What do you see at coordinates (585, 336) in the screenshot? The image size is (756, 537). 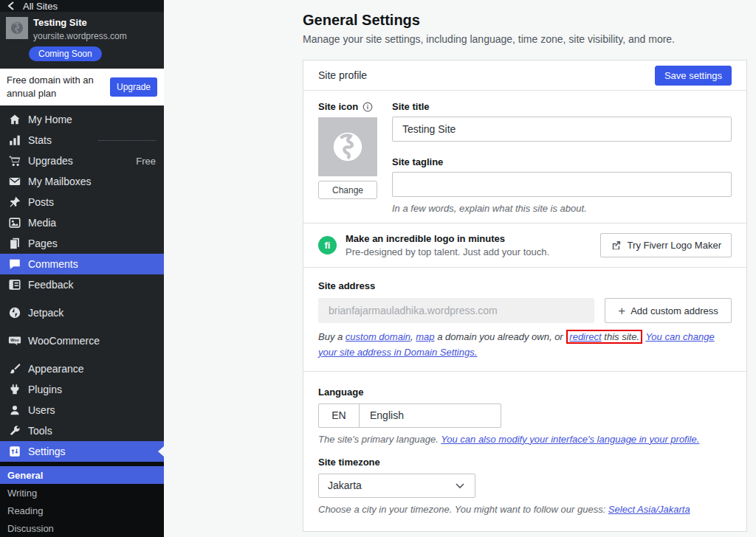 I see `redirect-site-link: redirect` at bounding box center [585, 336].